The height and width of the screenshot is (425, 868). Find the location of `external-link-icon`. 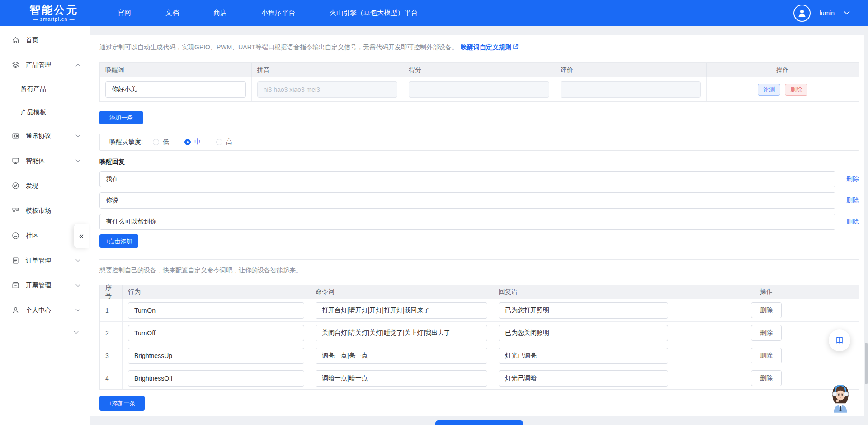

external-link-icon is located at coordinates (515, 47).